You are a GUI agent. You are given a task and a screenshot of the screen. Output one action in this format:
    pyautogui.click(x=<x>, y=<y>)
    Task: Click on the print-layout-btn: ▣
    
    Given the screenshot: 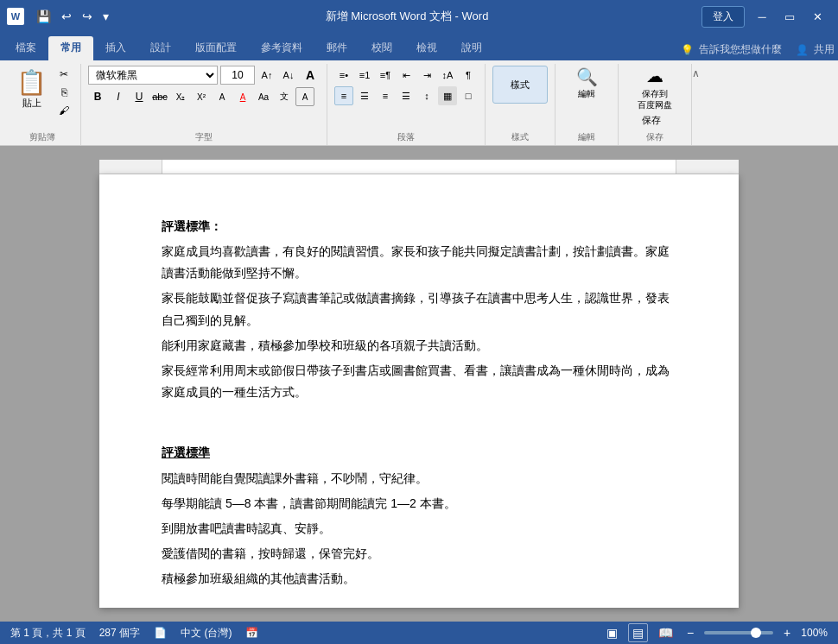 What is the action you would take?
    pyautogui.click(x=612, y=633)
    